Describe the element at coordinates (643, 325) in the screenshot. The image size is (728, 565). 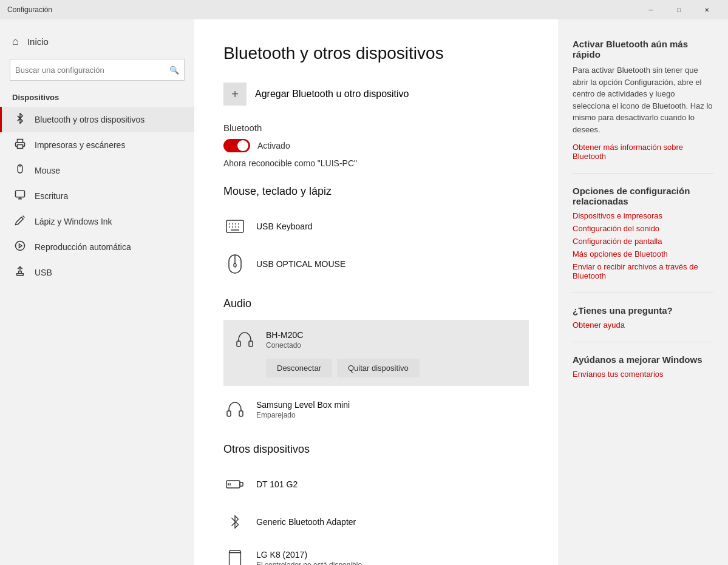
I see `rp-help-link: Obtener ayuda` at that location.